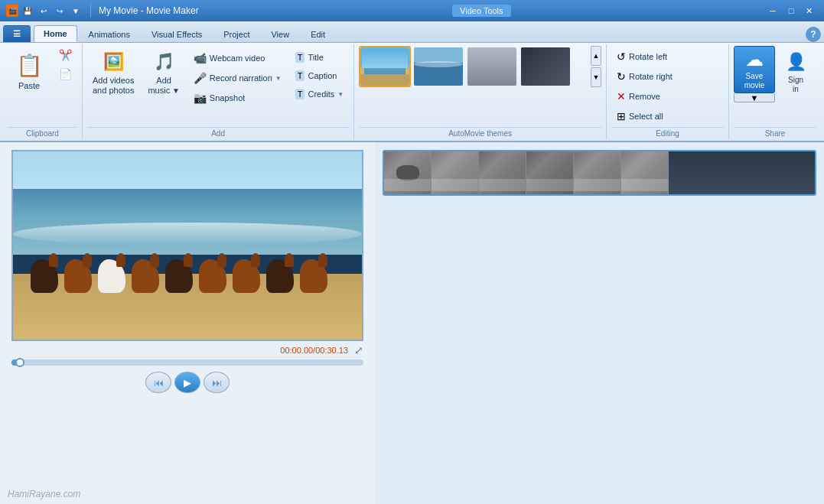 The height and width of the screenshot is (504, 824). What do you see at coordinates (596, 56) in the screenshot?
I see `theme-scroll-up: ▲` at bounding box center [596, 56].